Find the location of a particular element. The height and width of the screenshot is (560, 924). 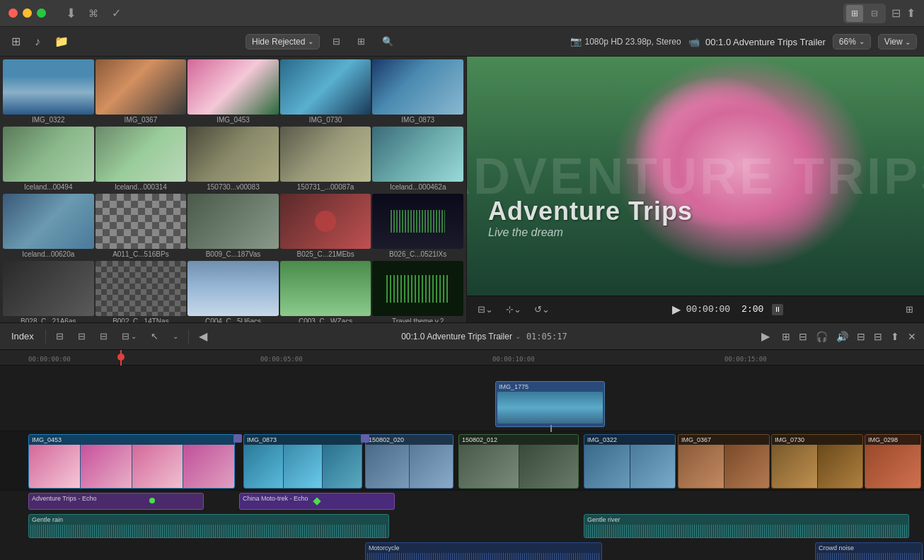

media-item: 150730...v00083 is located at coordinates (233, 160).